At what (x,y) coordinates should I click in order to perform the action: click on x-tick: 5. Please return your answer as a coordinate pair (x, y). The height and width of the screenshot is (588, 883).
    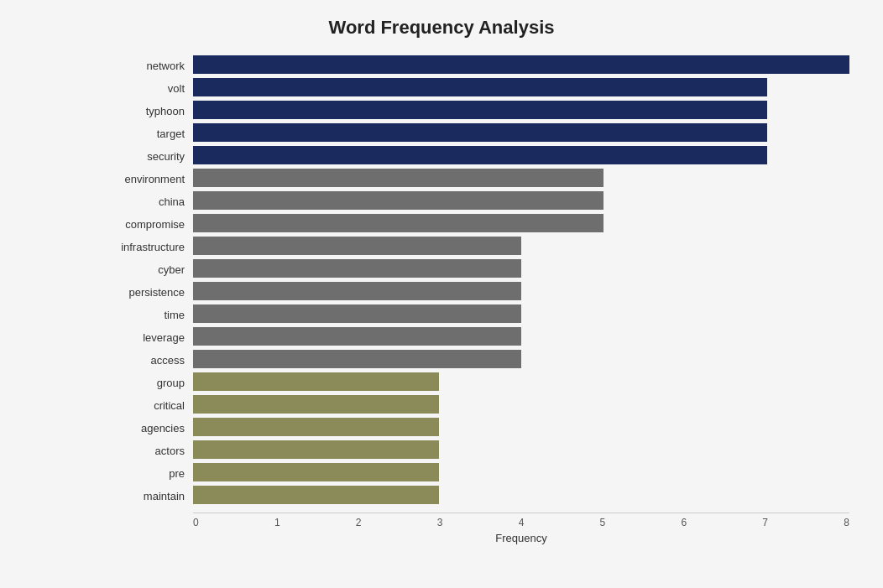
    Looking at the image, I should click on (603, 523).